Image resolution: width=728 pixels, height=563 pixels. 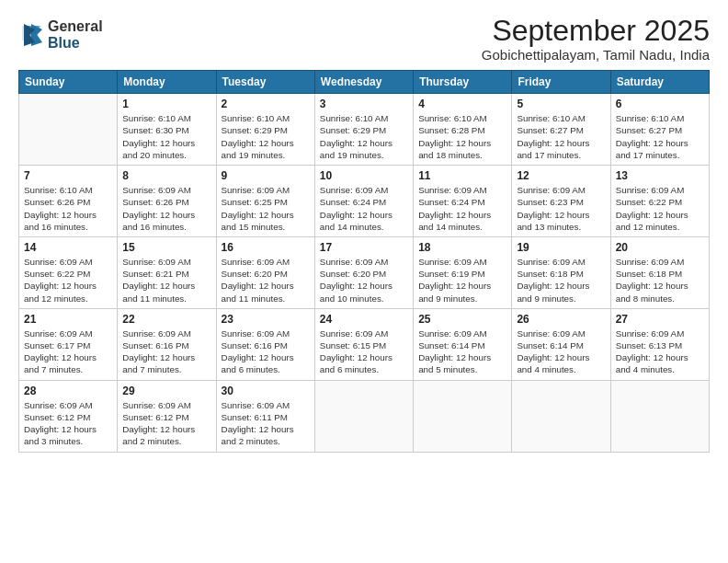 I want to click on col-thursday: Thursday, so click(x=463, y=83).